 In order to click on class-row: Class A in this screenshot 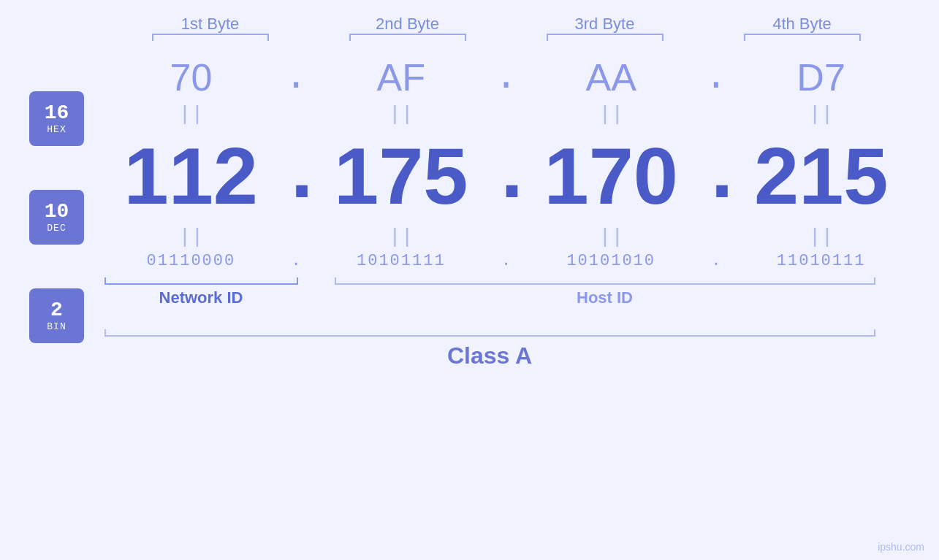, I will do `click(506, 349)`.